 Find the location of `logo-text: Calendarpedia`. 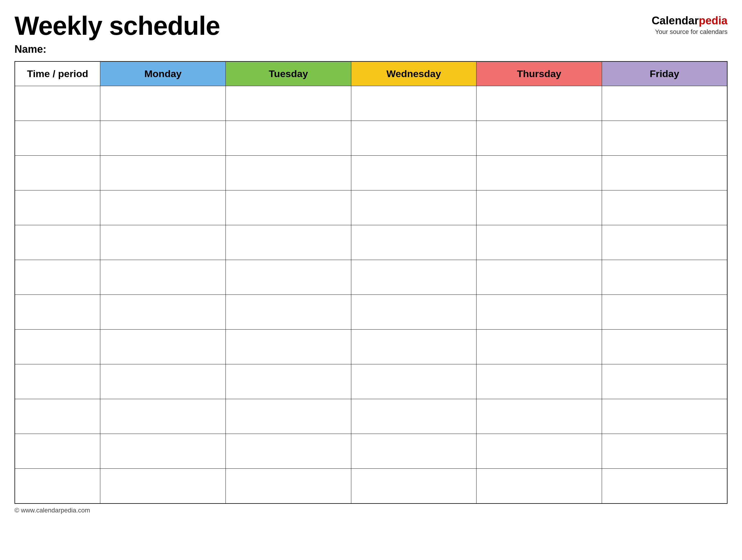

logo-text: Calendarpedia is located at coordinates (690, 21).